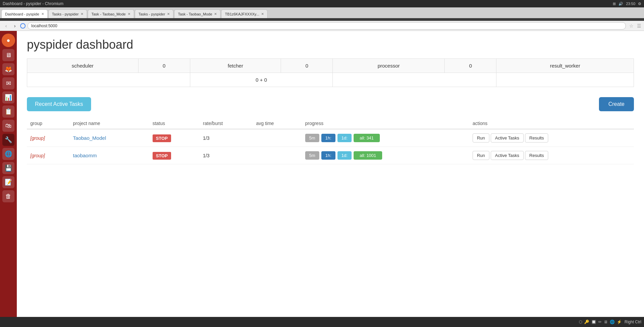  What do you see at coordinates (330, 138) in the screenshot?
I see `table-row: [group] Taobao_Model STOP 1/3 5m 1h:` at bounding box center [330, 138].